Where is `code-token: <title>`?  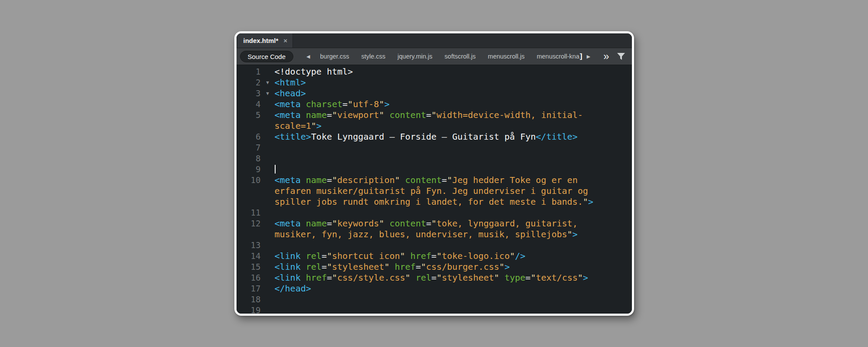 code-token: <title> is located at coordinates (293, 137).